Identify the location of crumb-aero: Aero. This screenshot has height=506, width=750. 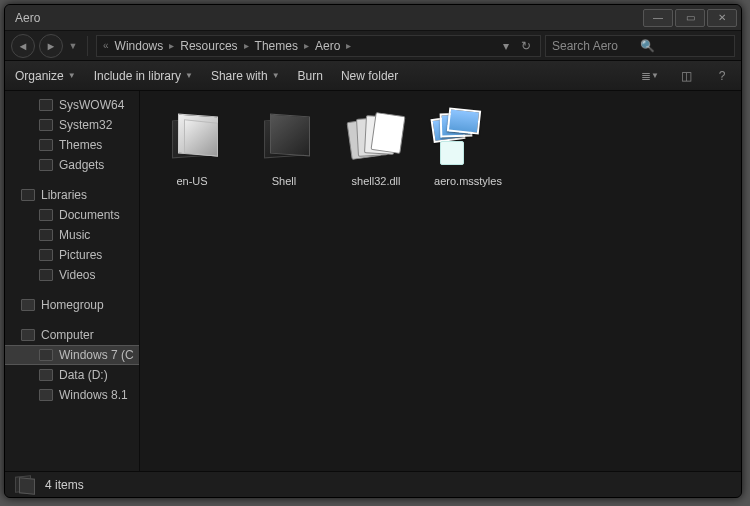
(328, 46).